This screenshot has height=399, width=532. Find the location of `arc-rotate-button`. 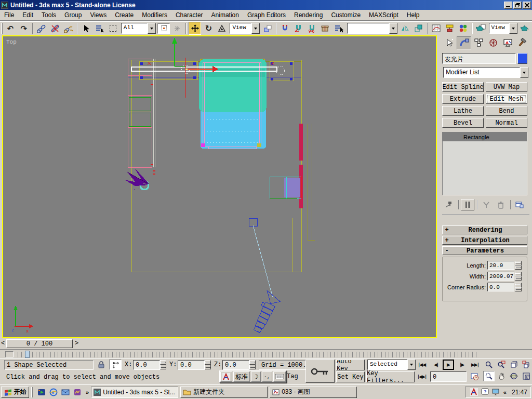

arc-rotate-button is located at coordinates (514, 376).